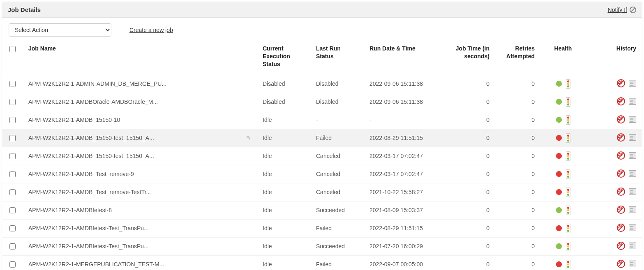 The width and height of the screenshot is (644, 270). Describe the element at coordinates (471, 57) in the screenshot. I see `col-job-time: Job Time (in seconds)` at that location.